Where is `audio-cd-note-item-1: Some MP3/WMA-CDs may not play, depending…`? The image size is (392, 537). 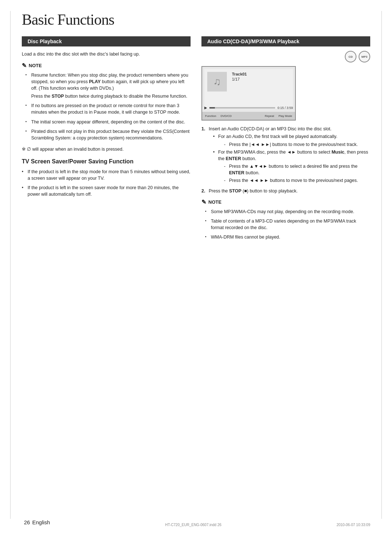 audio-cd-note-item-1: Some MP3/WMA-CDs may not play, depending… is located at coordinates (287, 212).